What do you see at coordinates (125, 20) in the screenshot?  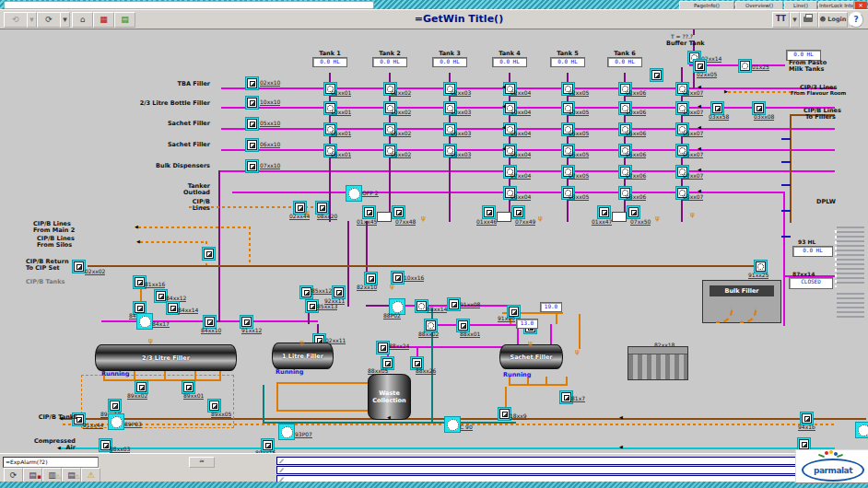 I see `report-chart-icon: ▤` at bounding box center [125, 20].